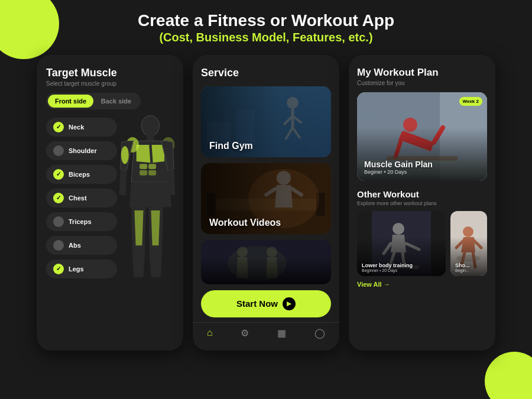  What do you see at coordinates (289, 304) in the screenshot?
I see `start-arrow-icon: ▶` at bounding box center [289, 304].